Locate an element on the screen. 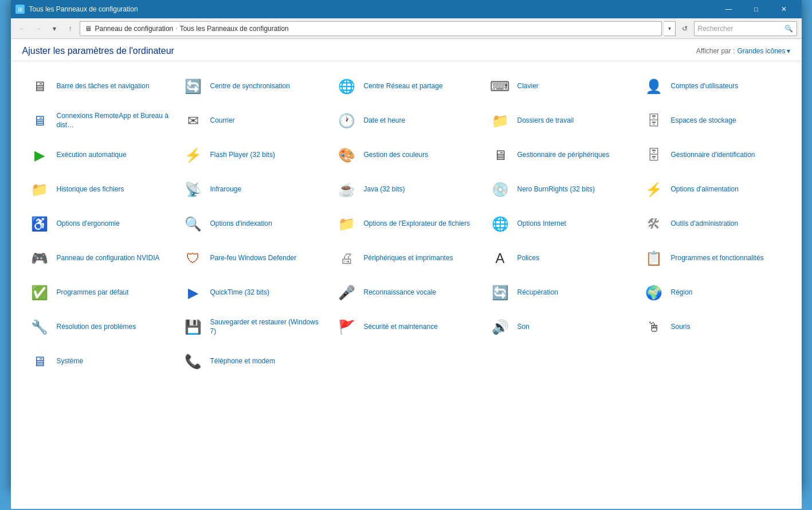 The image size is (812, 510). options-ergo-icon: ♿ is located at coordinates (40, 224).